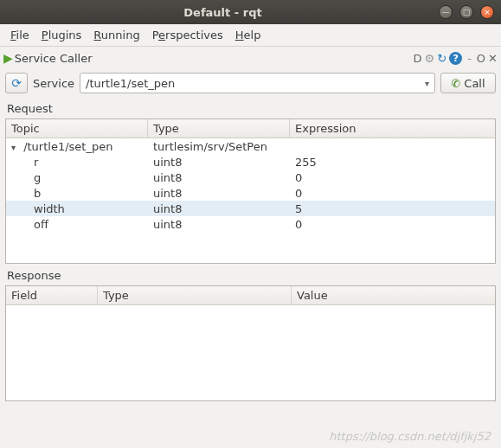  I want to click on table-row: widthuint85, so click(251, 208).